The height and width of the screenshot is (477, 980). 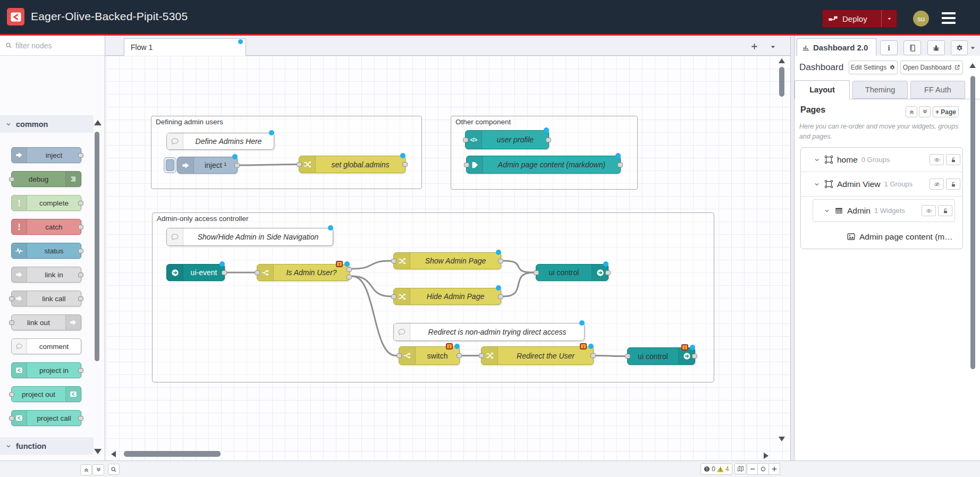 What do you see at coordinates (98, 470) in the screenshot?
I see `palette-expand-categories-button` at bounding box center [98, 470].